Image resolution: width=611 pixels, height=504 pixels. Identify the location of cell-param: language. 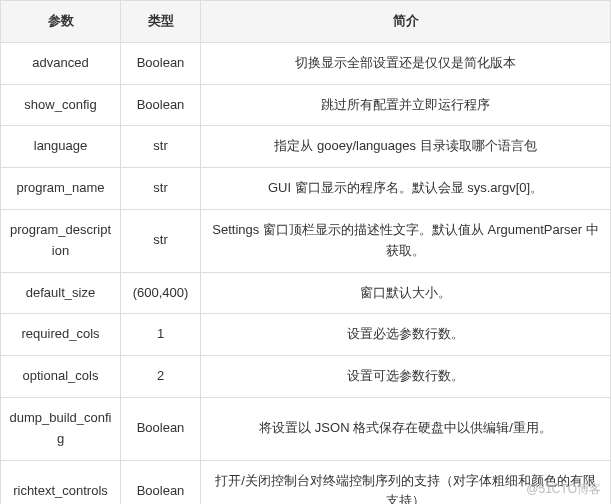
(61, 147).